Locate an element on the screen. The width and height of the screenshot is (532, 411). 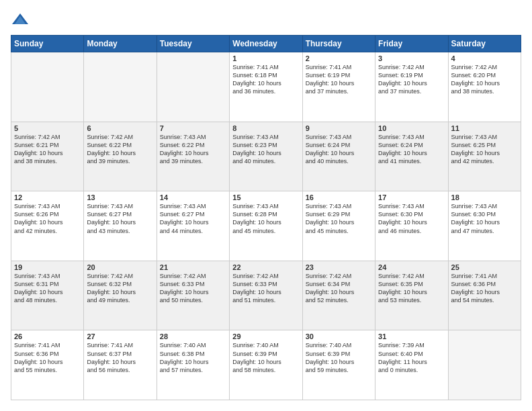
logo-icon is located at coordinates (20, 20).